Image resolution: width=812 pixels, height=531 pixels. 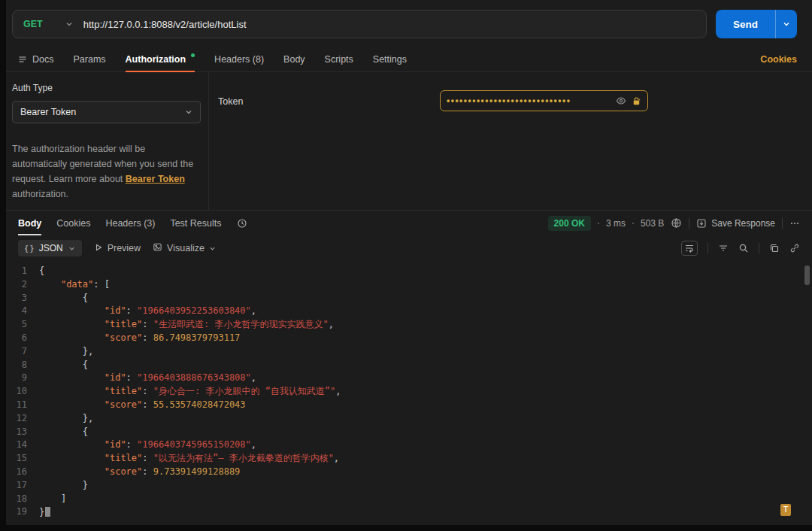 What do you see at coordinates (409, 299) in the screenshot?
I see `code-line: 3 {` at bounding box center [409, 299].